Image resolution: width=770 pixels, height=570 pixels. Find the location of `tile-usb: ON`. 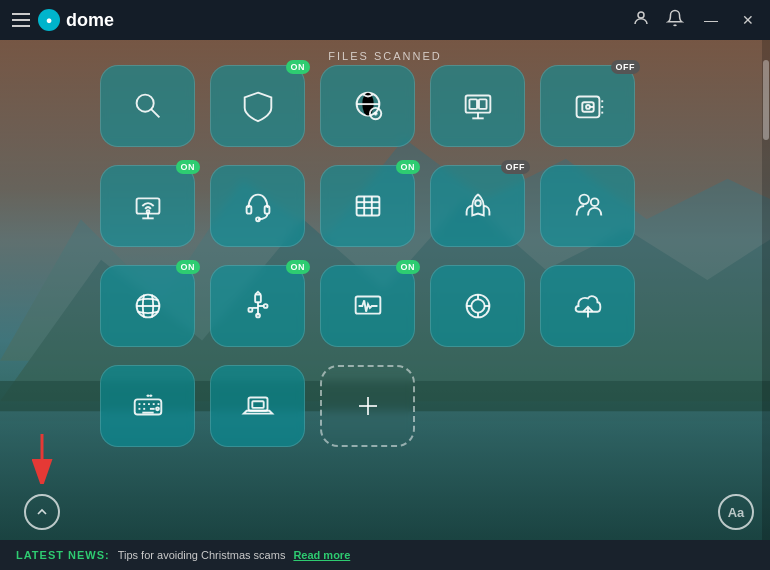

tile-usb: ON is located at coordinates (258, 306).